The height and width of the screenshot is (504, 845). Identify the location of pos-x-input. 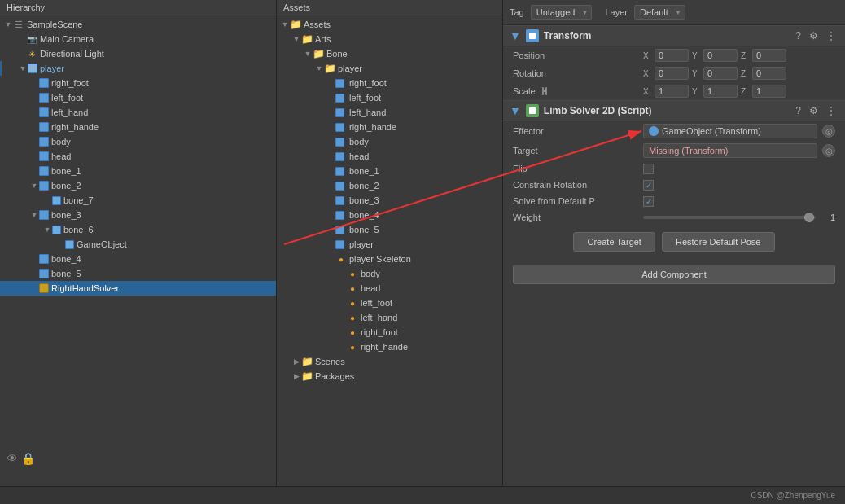
(672, 55).